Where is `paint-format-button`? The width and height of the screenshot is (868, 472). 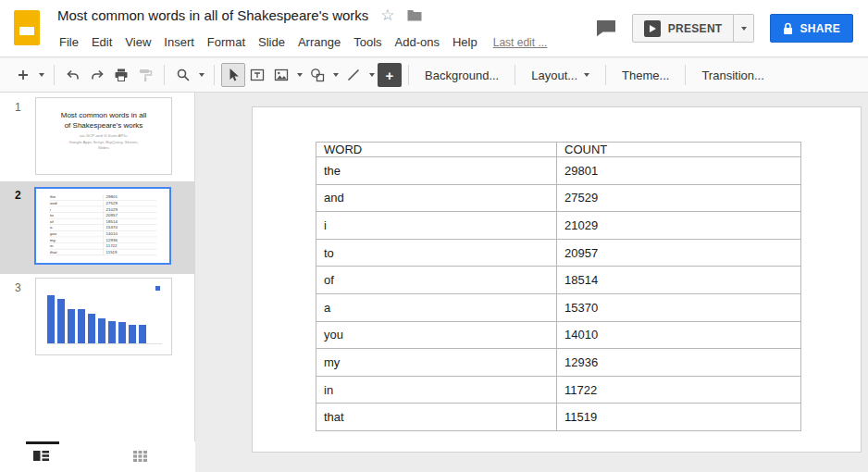 paint-format-button is located at coordinates (145, 75).